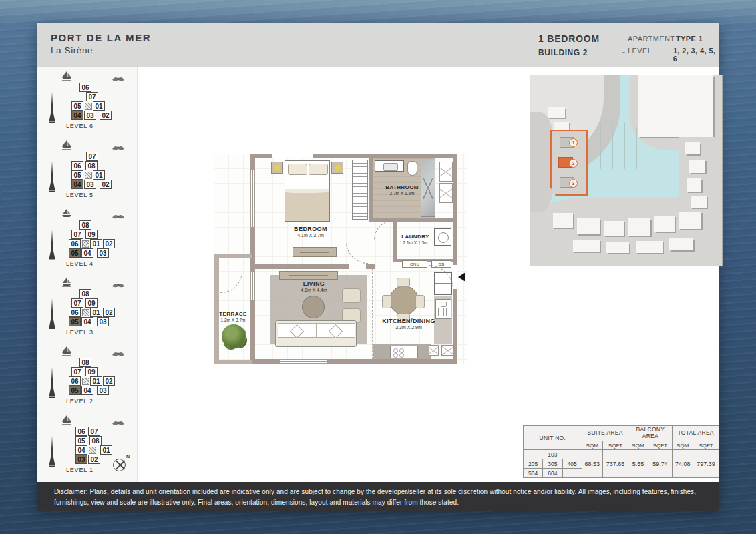 This screenshot has width=756, height=534. Describe the element at coordinates (387, 302) in the screenshot. I see `dining-chair-w` at that location.